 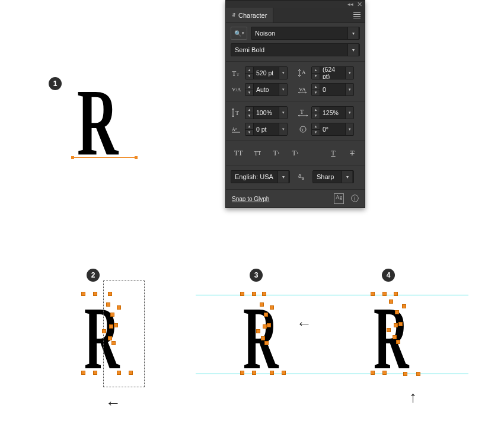 What do you see at coordinates (333, 129) in the screenshot?
I see `rotation-field: ▲▼ 0° ▾` at bounding box center [333, 129].